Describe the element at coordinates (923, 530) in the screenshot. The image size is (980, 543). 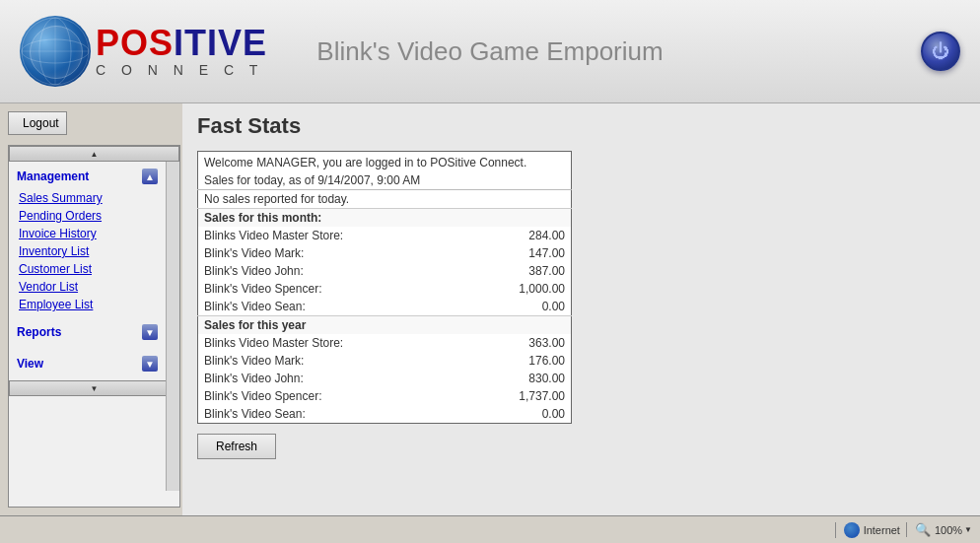
I see `zoom-icon: 🔍` at that location.